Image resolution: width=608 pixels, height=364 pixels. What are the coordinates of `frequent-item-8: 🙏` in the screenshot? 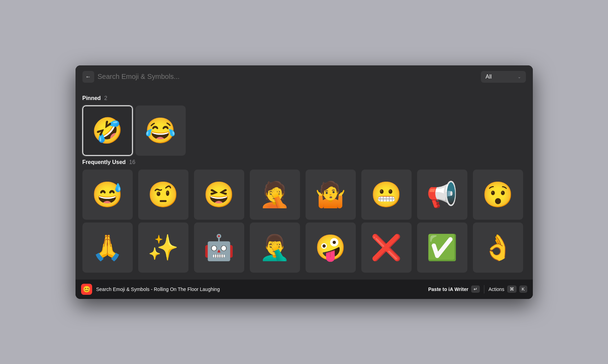 It's located at (107, 248).